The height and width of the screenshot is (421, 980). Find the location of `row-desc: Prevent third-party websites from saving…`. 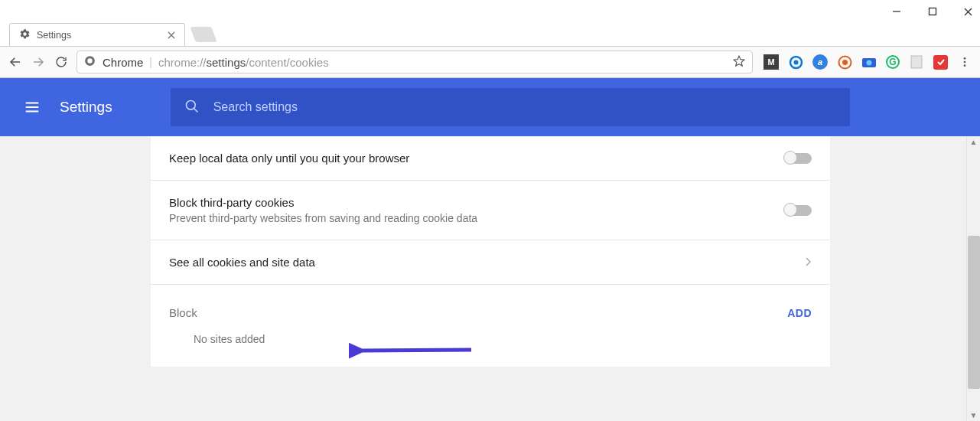

row-desc: Prevent third-party websites from saving… is located at coordinates (477, 218).